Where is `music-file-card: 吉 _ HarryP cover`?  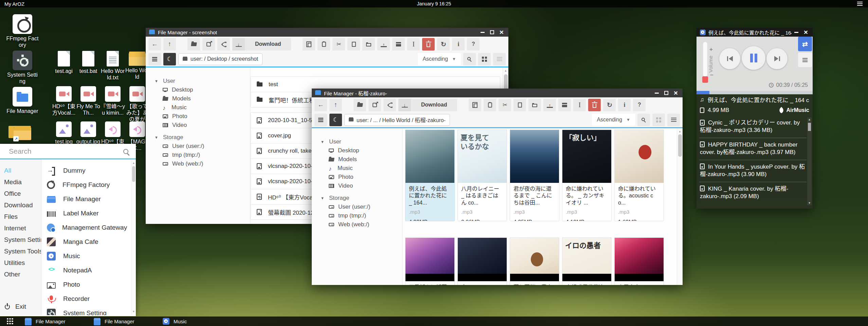
music-file-card: 吉 _ HarryP cover is located at coordinates (482, 261).